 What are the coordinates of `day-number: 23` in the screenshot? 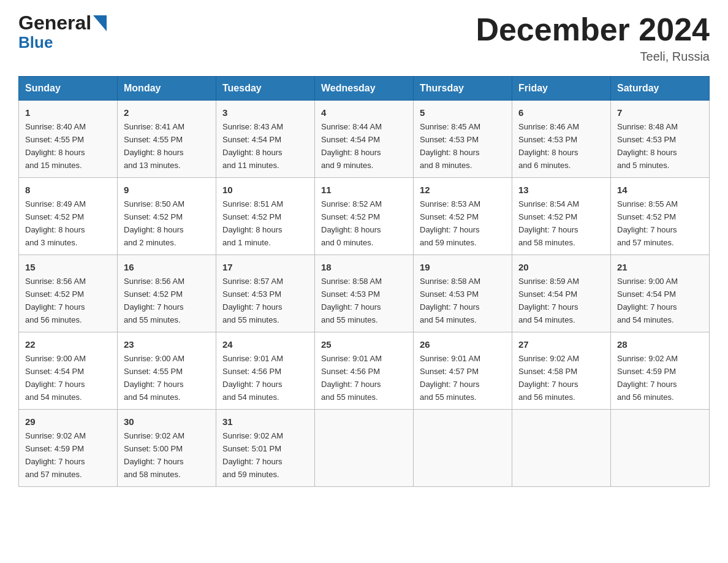 It's located at (167, 345).